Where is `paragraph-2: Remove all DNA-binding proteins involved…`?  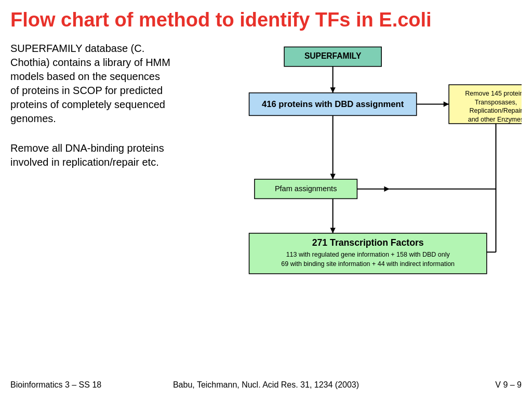
paragraph-2: Remove all DNA-binding proteins involved… is located at coordinates (91, 155).